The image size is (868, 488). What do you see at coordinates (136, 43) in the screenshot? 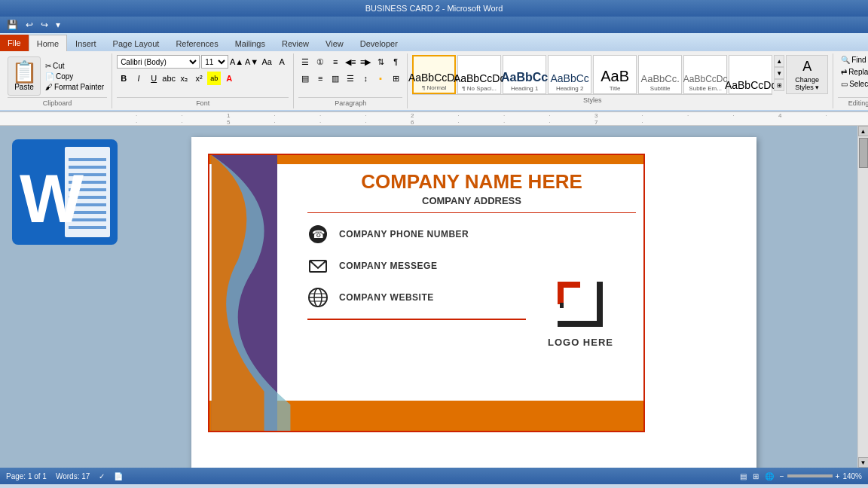
I see `tab-page-layout: Page Layout` at bounding box center [136, 43].